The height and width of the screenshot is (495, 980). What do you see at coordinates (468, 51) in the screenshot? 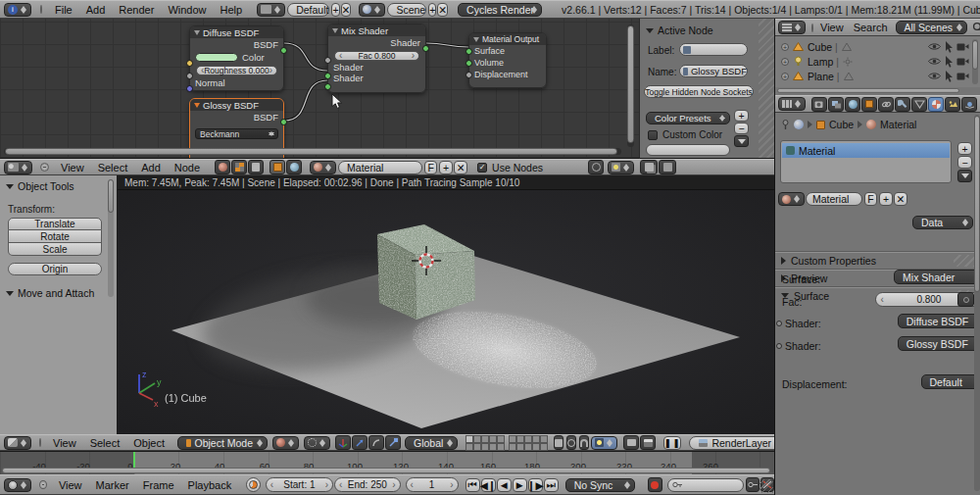
I see `socket-surface-input` at bounding box center [468, 51].